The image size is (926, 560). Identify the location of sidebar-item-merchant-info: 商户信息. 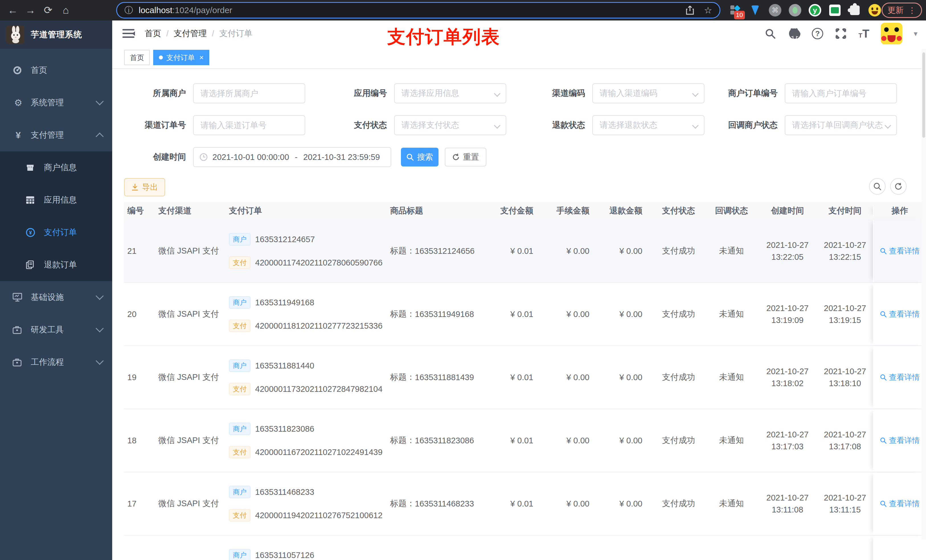
(56, 168).